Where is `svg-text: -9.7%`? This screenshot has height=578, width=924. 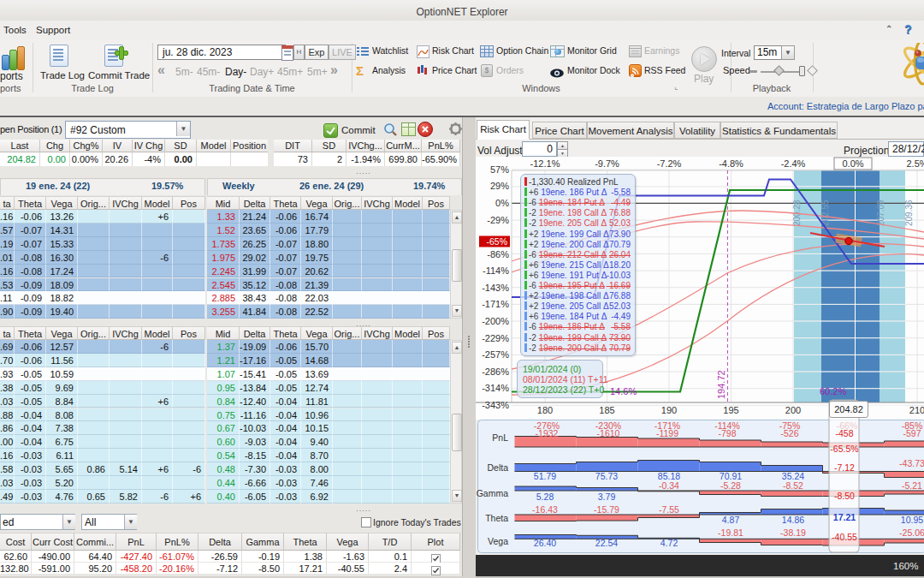 svg-text: -9.7% is located at coordinates (607, 164).